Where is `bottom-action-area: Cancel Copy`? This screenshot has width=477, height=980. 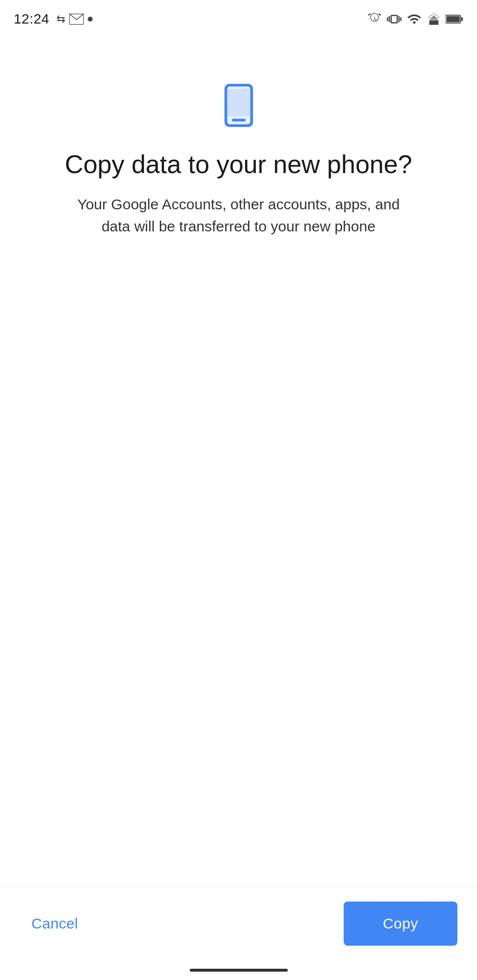
bottom-action-area: Cancel Copy is located at coordinates (238, 926).